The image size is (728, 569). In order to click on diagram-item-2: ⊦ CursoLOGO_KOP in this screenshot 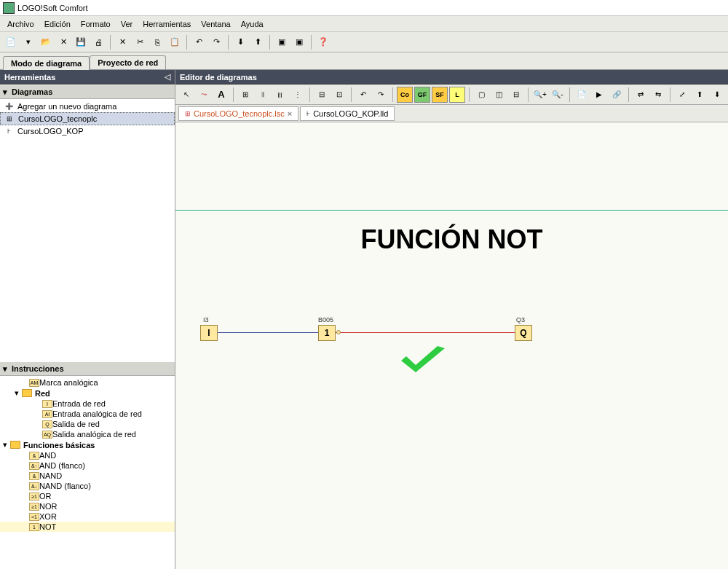, I will do `click(87, 131)`.